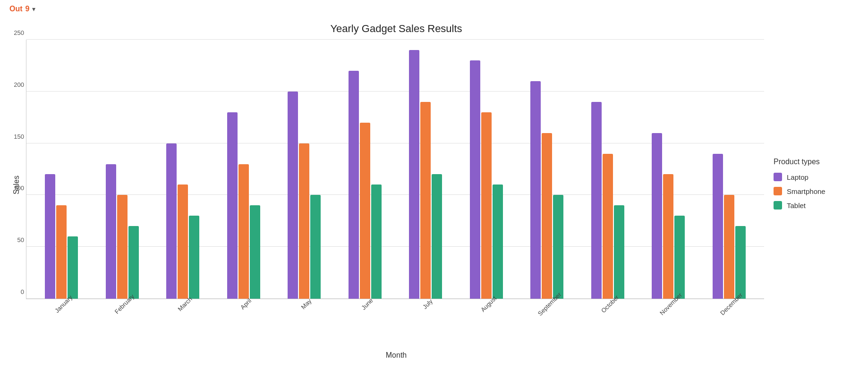  Describe the element at coordinates (814, 191) in the screenshot. I see `legend-item: Smartphone` at that location.